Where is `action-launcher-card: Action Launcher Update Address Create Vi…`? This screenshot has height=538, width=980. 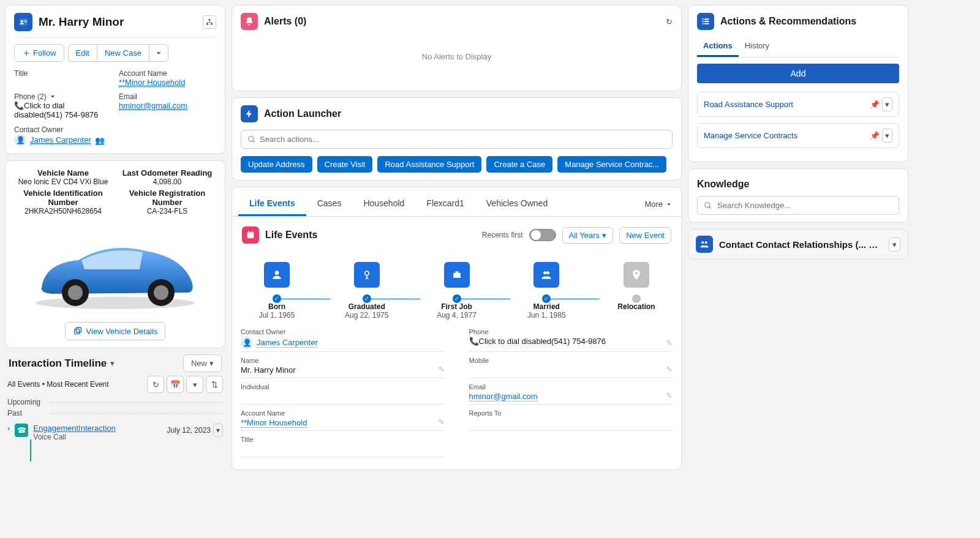 action-launcher-card: Action Launcher Update Address Create Vi… is located at coordinates (457, 139).